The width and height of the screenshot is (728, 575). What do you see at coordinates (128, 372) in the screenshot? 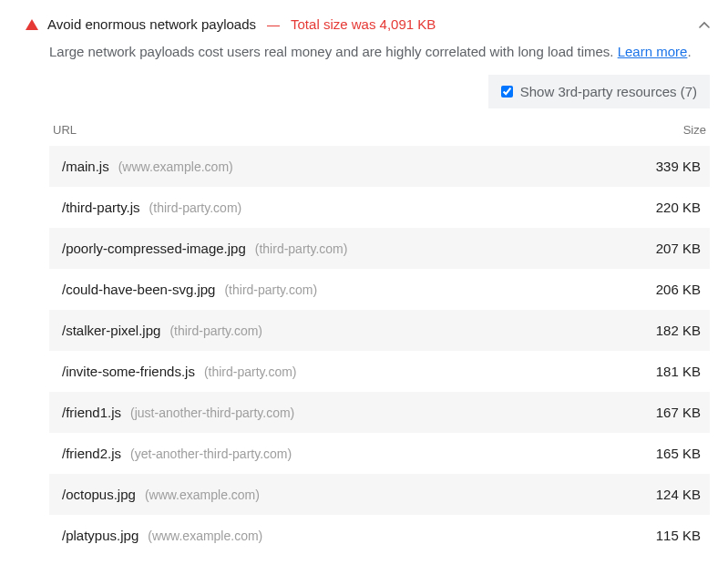
I see `resource-path: /invite-some-friends.js` at bounding box center [128, 372].